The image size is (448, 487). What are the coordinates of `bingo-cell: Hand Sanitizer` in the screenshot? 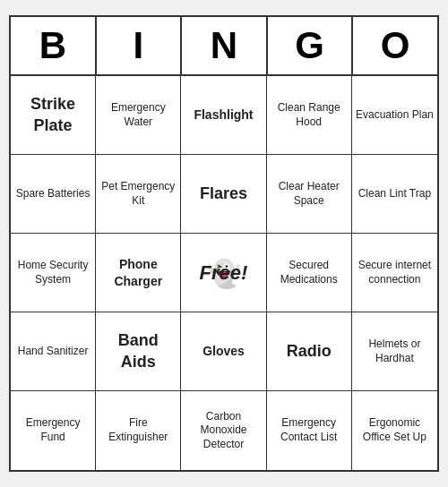 It's located at (54, 352).